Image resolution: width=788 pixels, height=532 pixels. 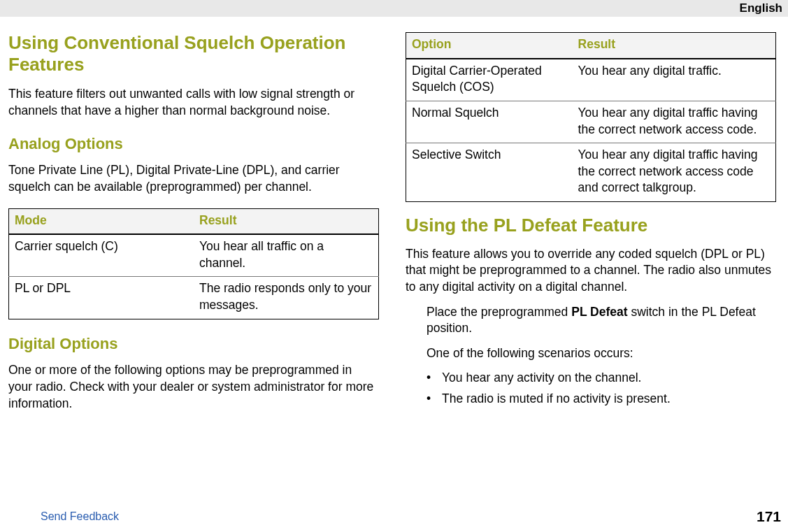 What do you see at coordinates (591, 225) in the screenshot?
I see `heading-pl-defeat: Using the PL Defeat Feature` at bounding box center [591, 225].